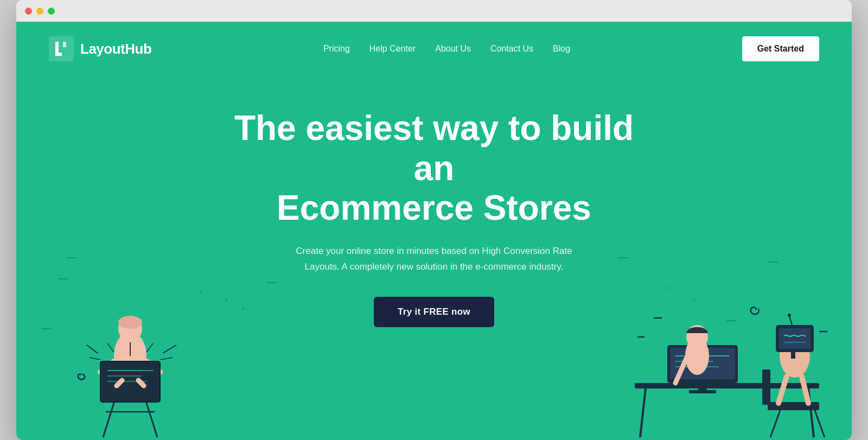 The height and width of the screenshot is (440, 868). I want to click on traffic-light-green, so click(51, 11).